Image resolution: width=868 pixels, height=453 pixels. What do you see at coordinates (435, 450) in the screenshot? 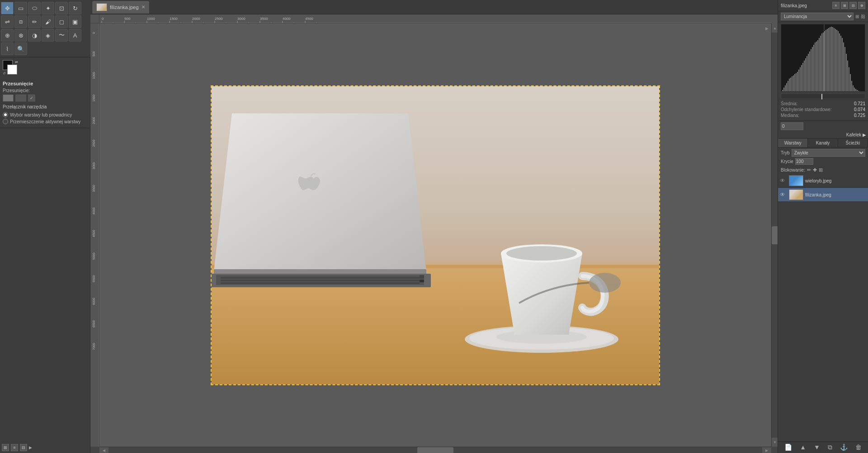
I see `scrollbar-thumb-h` at bounding box center [435, 450].